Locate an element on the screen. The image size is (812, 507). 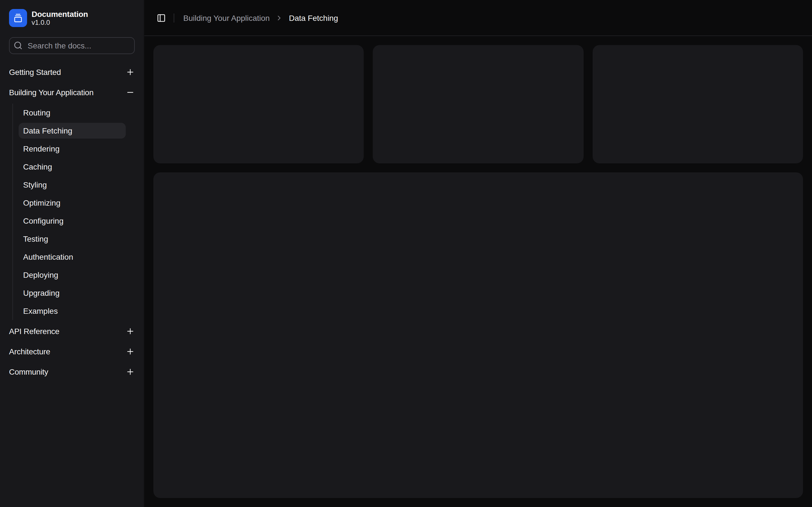
breadcrumb-parent-link: Building Your Application is located at coordinates (226, 17).